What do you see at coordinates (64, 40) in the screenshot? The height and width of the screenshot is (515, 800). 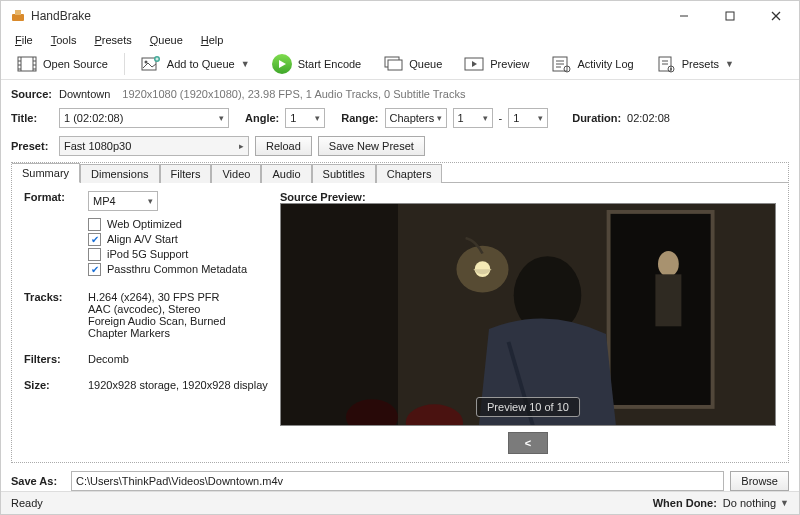 I see `menu-tools: Tools` at bounding box center [64, 40].